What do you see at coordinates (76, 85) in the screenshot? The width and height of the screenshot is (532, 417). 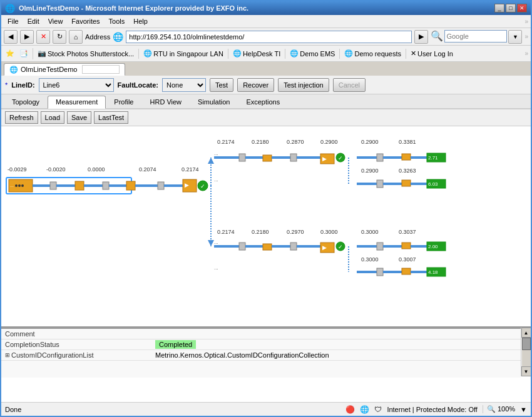 I see `lineid-select: Line6` at bounding box center [76, 85].